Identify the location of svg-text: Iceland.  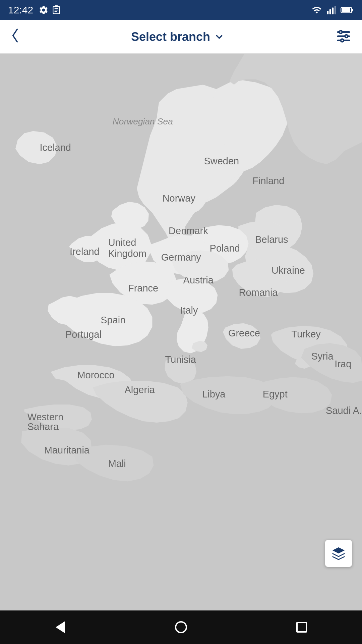
(56, 148).